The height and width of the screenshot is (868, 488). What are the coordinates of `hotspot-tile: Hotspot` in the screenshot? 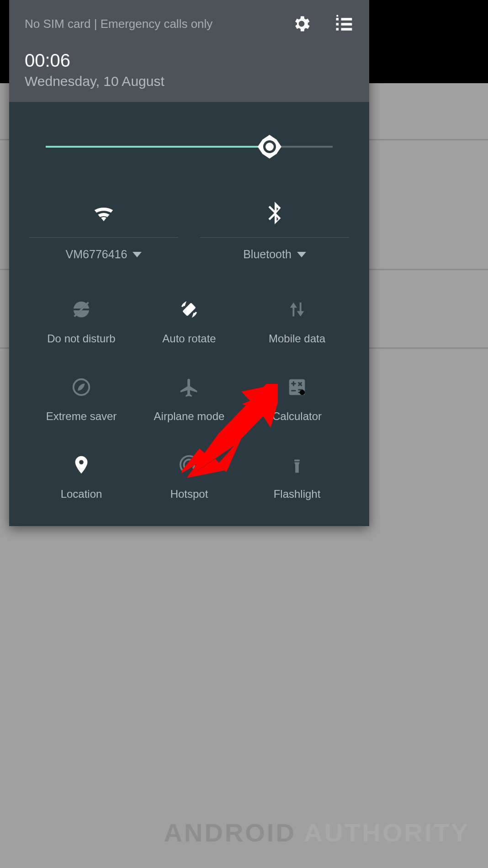 It's located at (189, 476).